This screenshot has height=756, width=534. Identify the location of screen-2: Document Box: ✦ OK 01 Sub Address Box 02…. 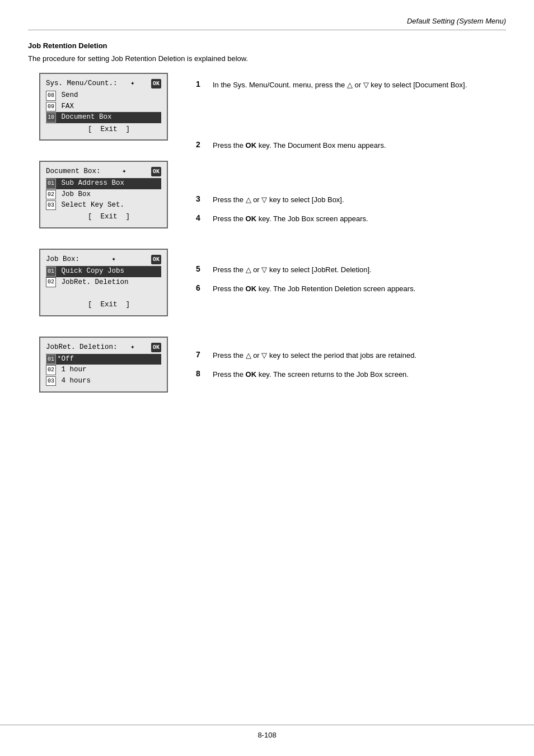
(104, 195).